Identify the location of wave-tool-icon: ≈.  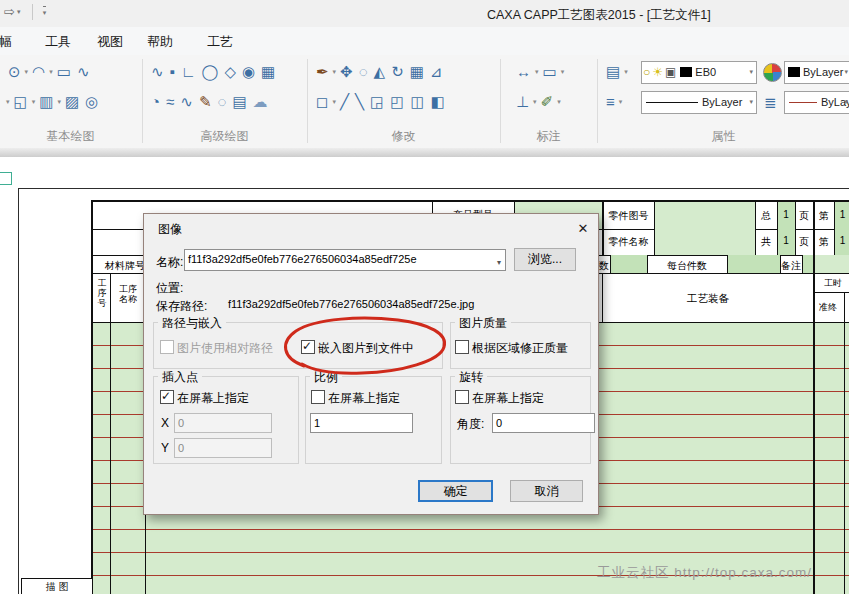
(170, 102).